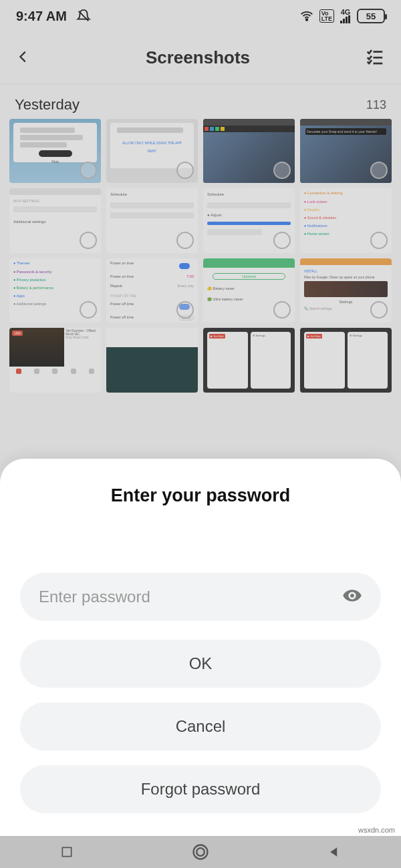 This screenshot has height=868, width=401. Describe the element at coordinates (41, 16) in the screenshot. I see `status-time: 9:47 AM` at that location.